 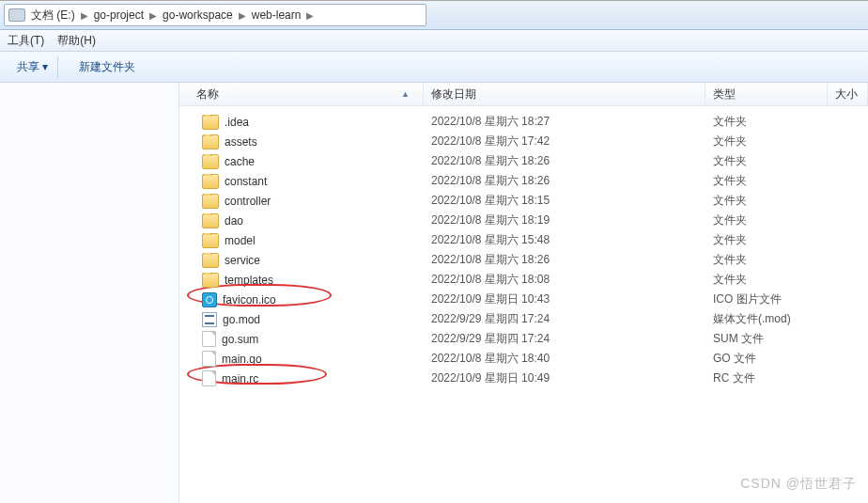 What do you see at coordinates (77, 41) in the screenshot?
I see `menu-help: 帮助(H)` at bounding box center [77, 41].